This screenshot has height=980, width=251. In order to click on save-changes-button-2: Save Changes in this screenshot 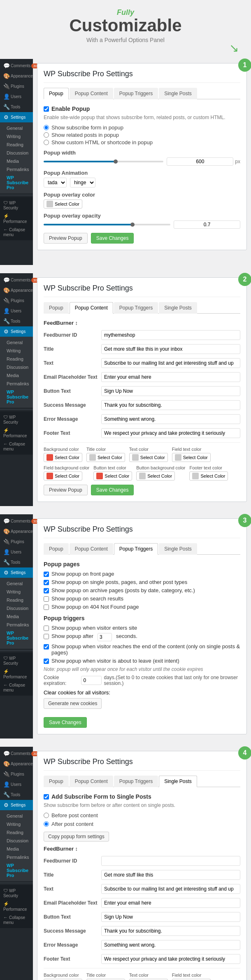, I will do `click(113, 490)`.